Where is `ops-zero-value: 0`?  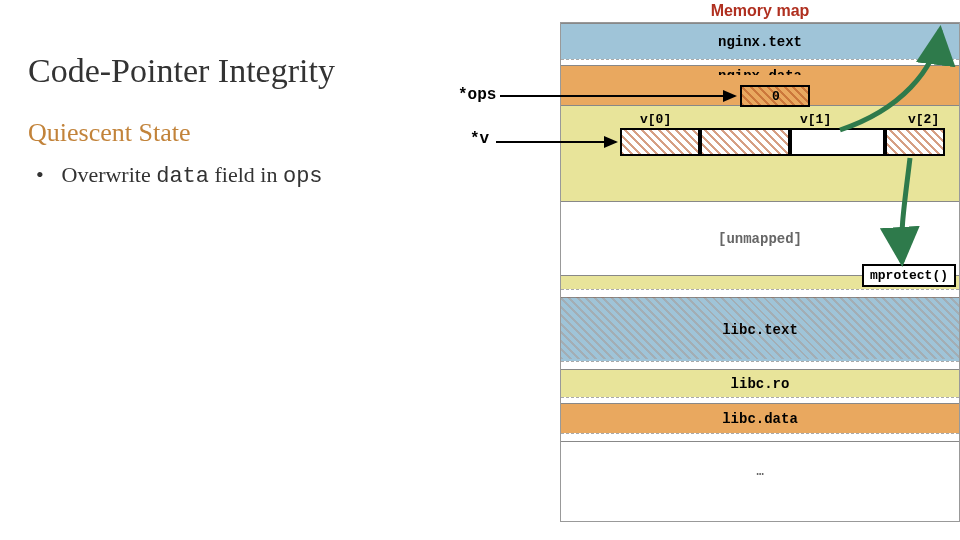
ops-zero-value: 0 is located at coordinates (776, 96).